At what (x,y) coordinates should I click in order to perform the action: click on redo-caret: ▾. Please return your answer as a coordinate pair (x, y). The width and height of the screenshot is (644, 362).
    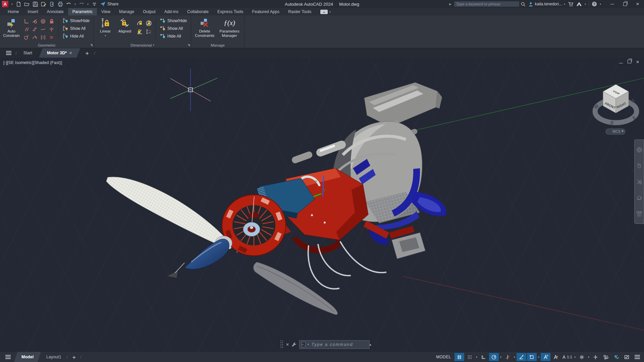
    Looking at the image, I should click on (88, 4).